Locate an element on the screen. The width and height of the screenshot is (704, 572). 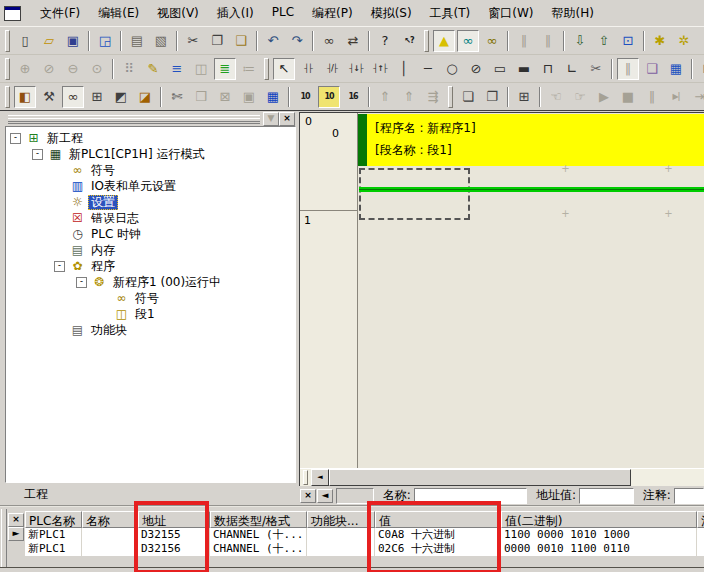
change-plc-type-button: ◲ is located at coordinates (105, 41).